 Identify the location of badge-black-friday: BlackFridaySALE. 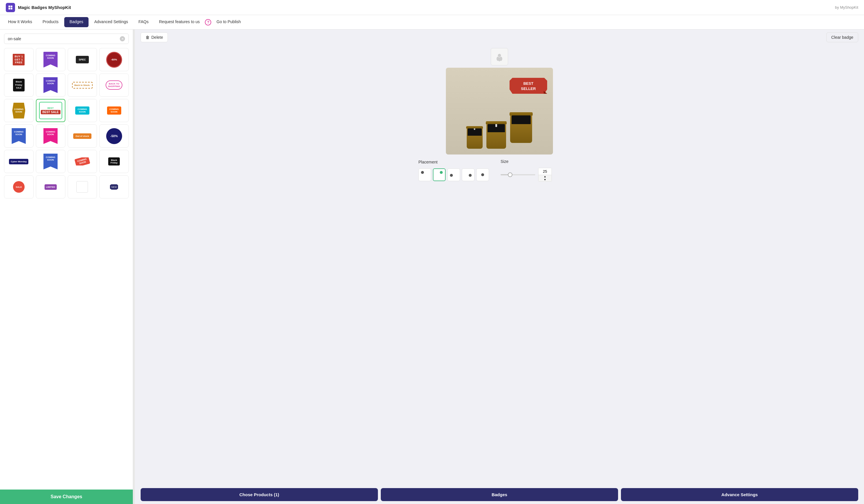
(19, 85).